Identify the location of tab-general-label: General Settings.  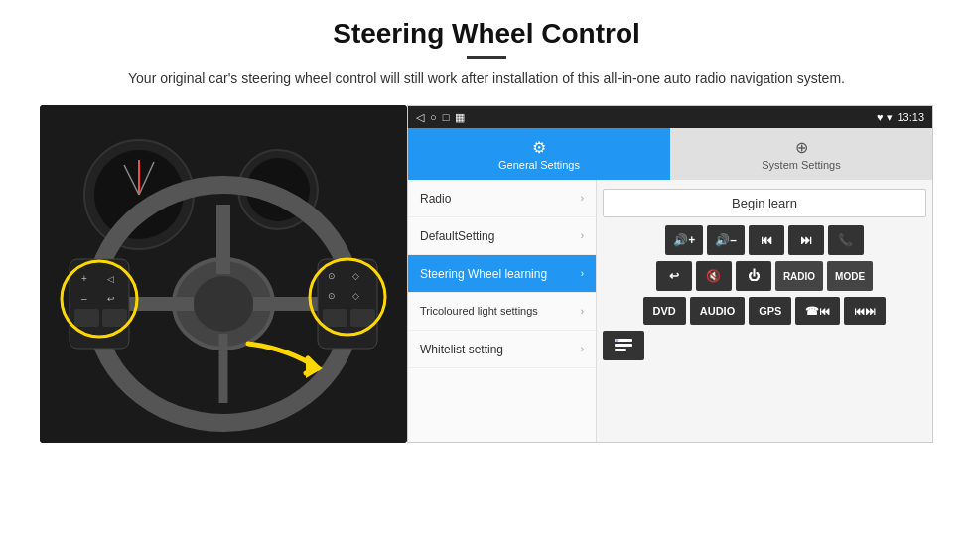
(539, 165).